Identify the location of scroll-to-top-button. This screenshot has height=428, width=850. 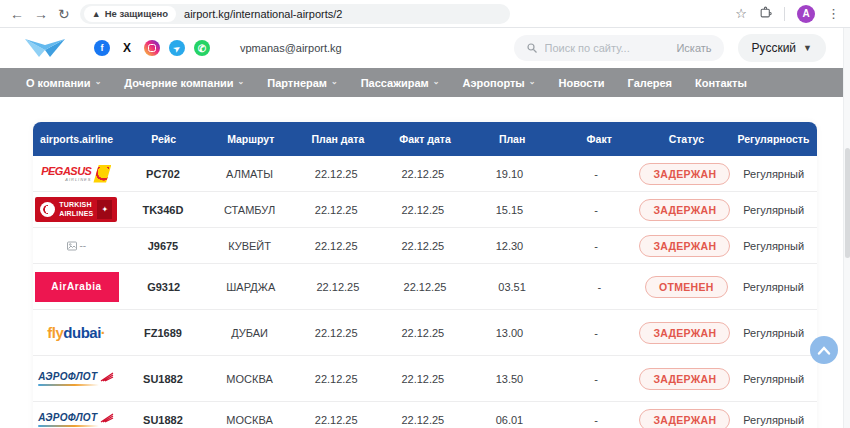
(824, 350).